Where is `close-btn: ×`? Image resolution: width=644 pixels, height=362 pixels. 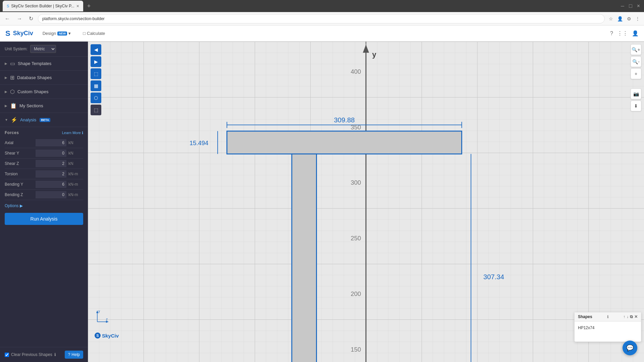 close-btn: × is located at coordinates (639, 6).